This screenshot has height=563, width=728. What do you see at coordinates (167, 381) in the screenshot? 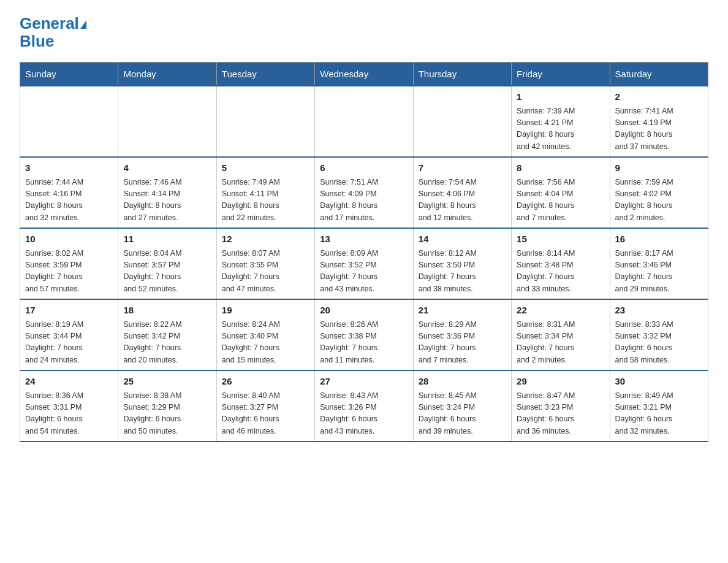
I see `day-number: 25` at bounding box center [167, 381].